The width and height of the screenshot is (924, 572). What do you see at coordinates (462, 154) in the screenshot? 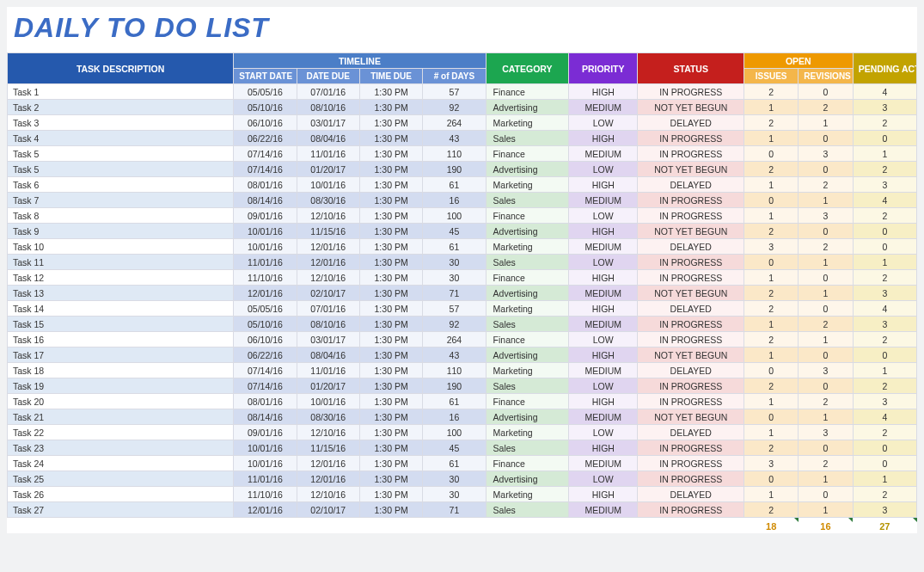
I see `table-row: Task 507/14/1611/01/161:30 PM110FinanceM…` at bounding box center [462, 154].